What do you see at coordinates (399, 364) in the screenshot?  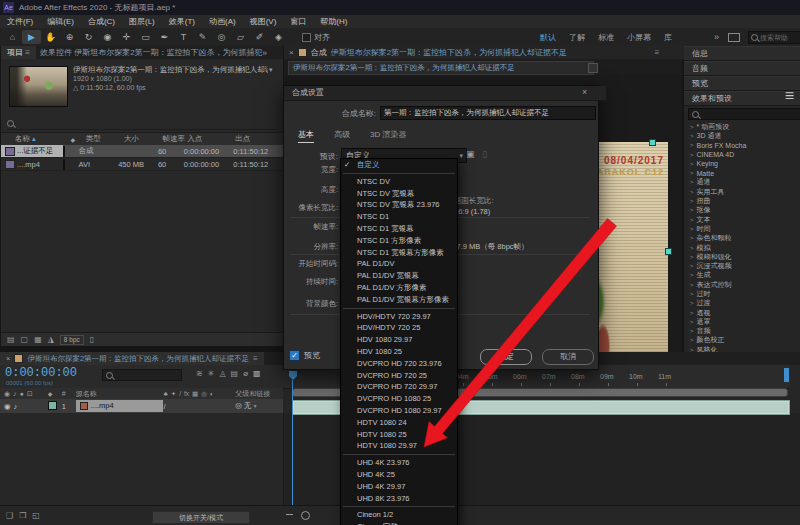 I see `preset-option: ✓DVCPRO HD 720 23.976` at bounding box center [399, 364].